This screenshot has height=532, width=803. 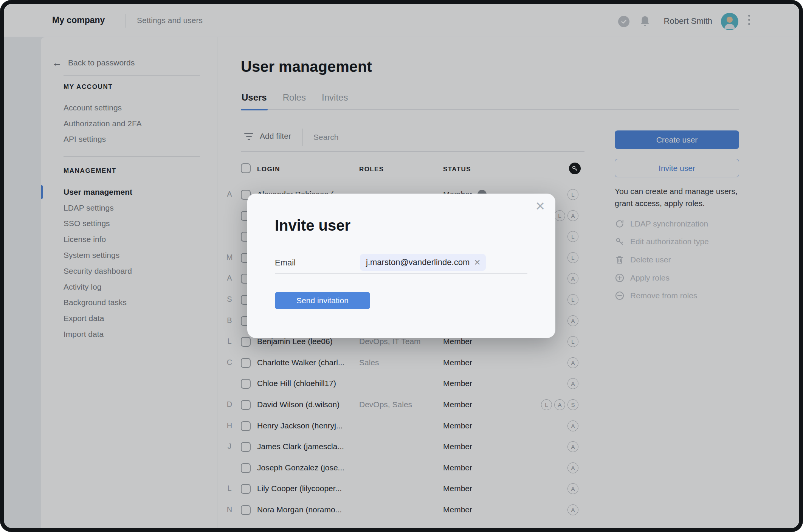 I want to click on email-field-underline, so click(x=401, y=274).